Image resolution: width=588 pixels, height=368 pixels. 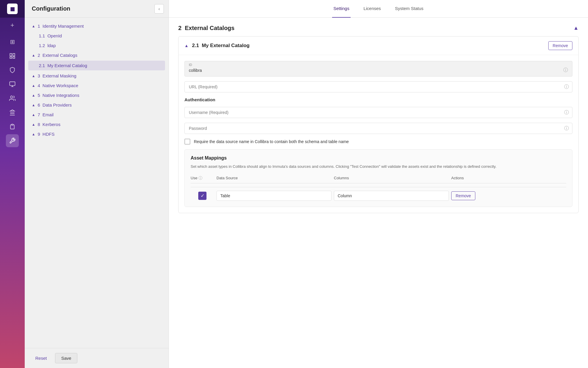 What do you see at coordinates (12, 42) in the screenshot?
I see `grid-icon: ⊞` at bounding box center [12, 42].